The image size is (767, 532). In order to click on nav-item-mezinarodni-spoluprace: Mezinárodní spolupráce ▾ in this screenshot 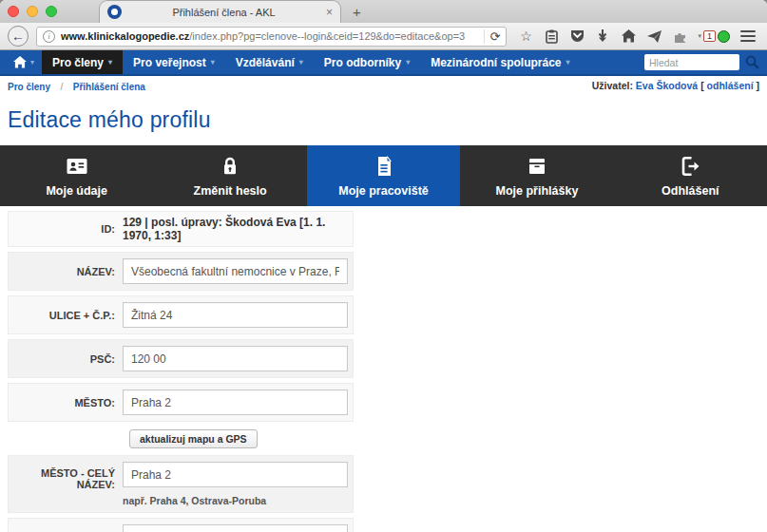, I will do `click(500, 63)`.